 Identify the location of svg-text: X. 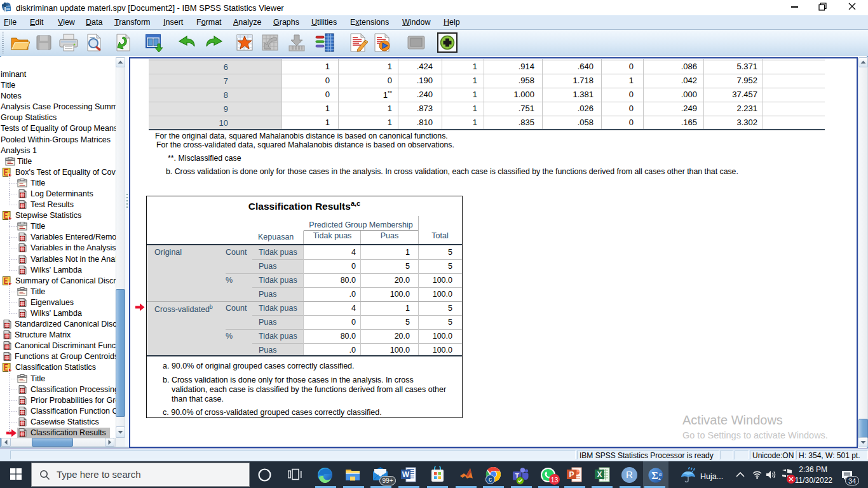
(599, 475).